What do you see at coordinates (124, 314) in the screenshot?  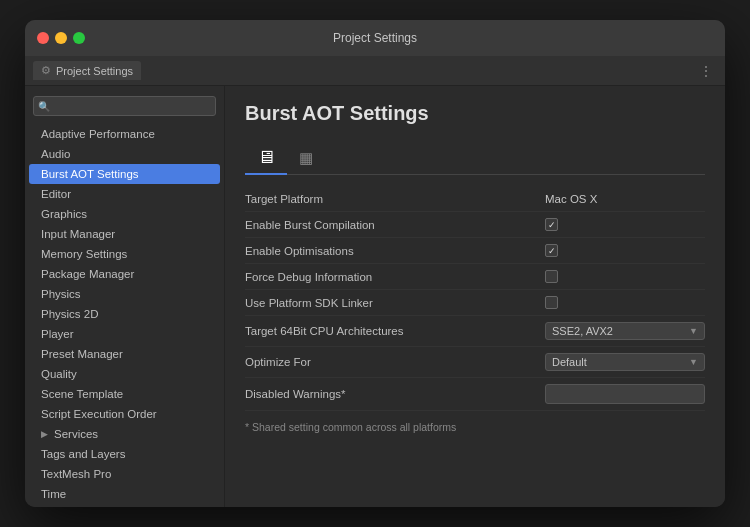 I see `sidebar-item-physics-2d: Physics 2D` at bounding box center [124, 314].